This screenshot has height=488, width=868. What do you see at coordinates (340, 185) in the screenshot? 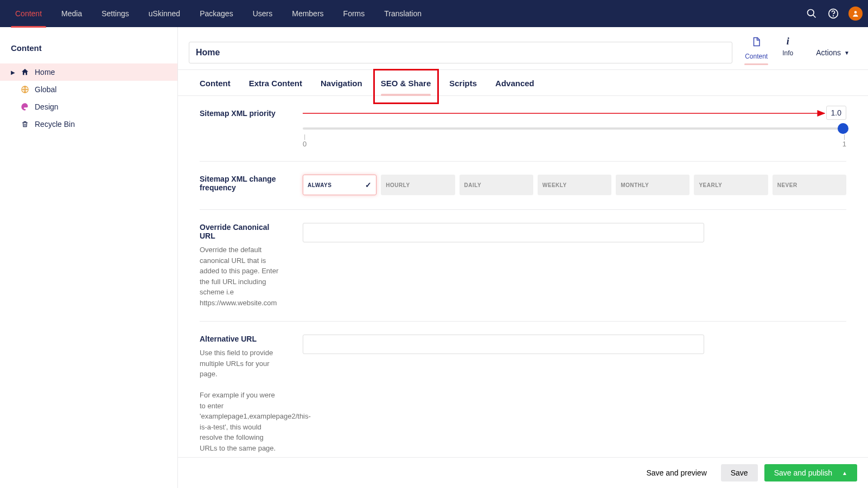
I see `freq-always: ALWAYS ✓` at bounding box center [340, 185].